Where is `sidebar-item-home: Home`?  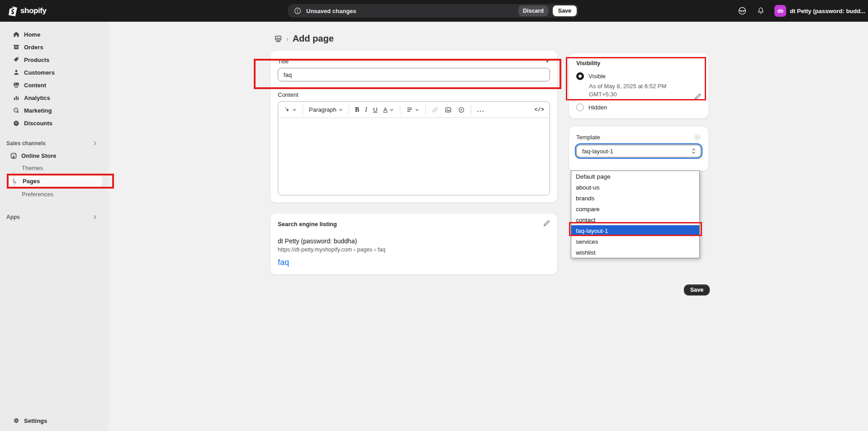
sidebar-item-home: Home is located at coordinates (54, 34).